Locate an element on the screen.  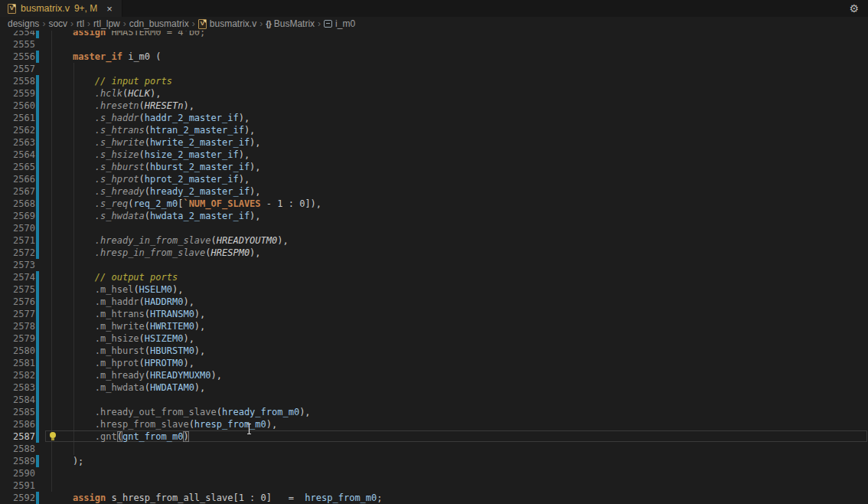
line-number: 2579 is located at coordinates (18, 339).